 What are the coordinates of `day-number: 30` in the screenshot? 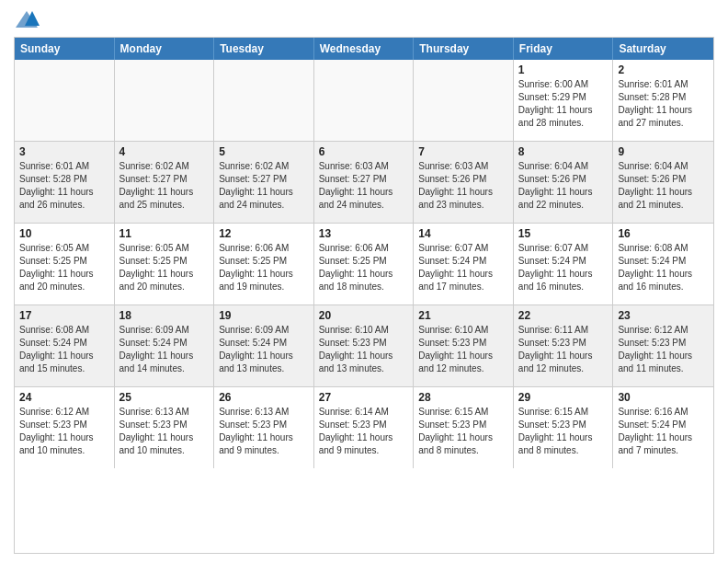 It's located at (664, 397).